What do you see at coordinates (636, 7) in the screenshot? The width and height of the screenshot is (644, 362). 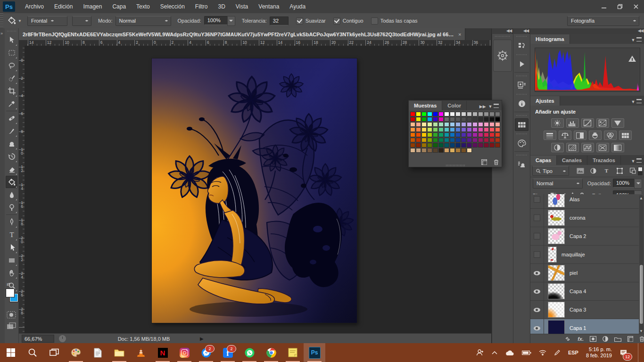 I see `close-icon` at bounding box center [636, 7].